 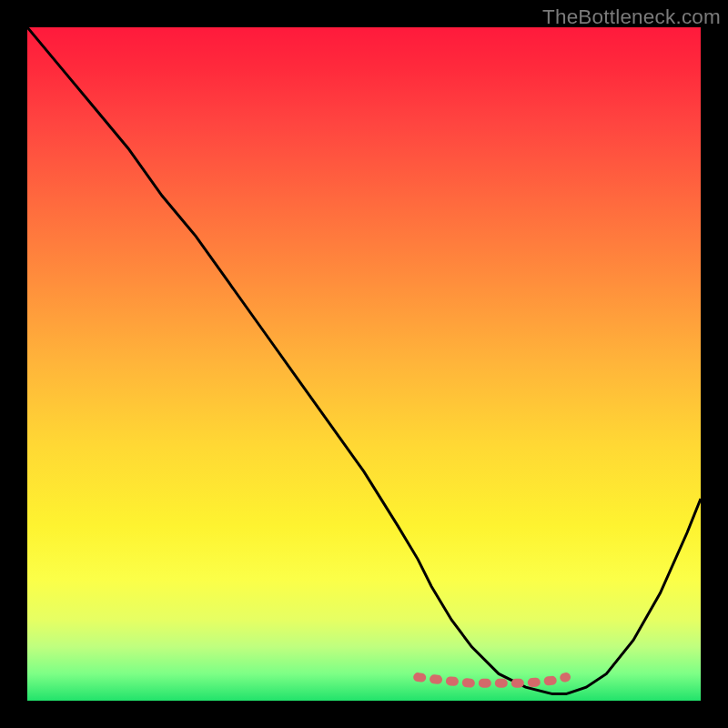 What do you see at coordinates (491, 681) in the screenshot?
I see `floor-highlight-line` at bounding box center [491, 681].